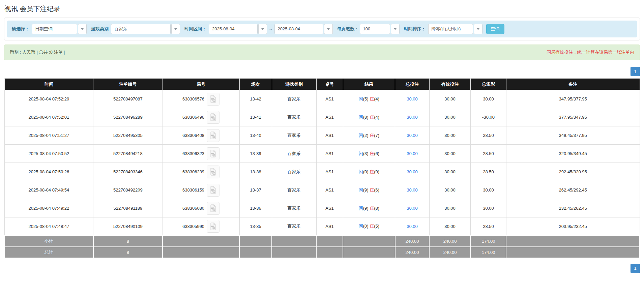  Describe the element at coordinates (450, 227) in the screenshot. I see `cell-valid-bet: 30.00` at that location.